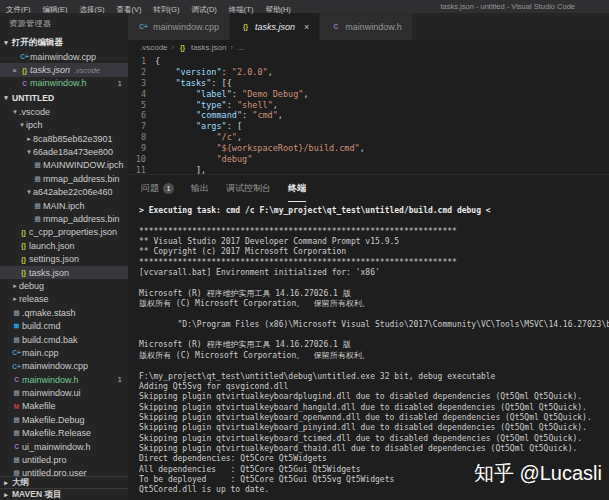 This screenshot has height=500, width=609. I want to click on tab-label: tasks.json, so click(275, 27).